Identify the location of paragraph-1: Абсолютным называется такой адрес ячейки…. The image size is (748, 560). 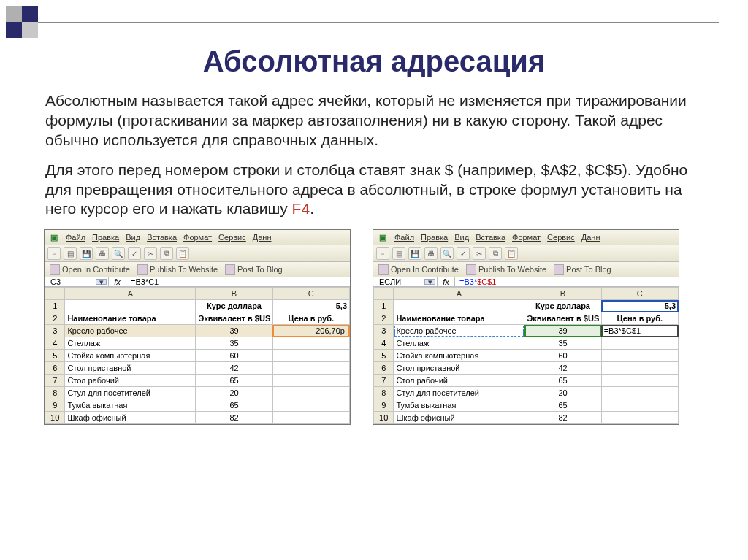
(380, 121).